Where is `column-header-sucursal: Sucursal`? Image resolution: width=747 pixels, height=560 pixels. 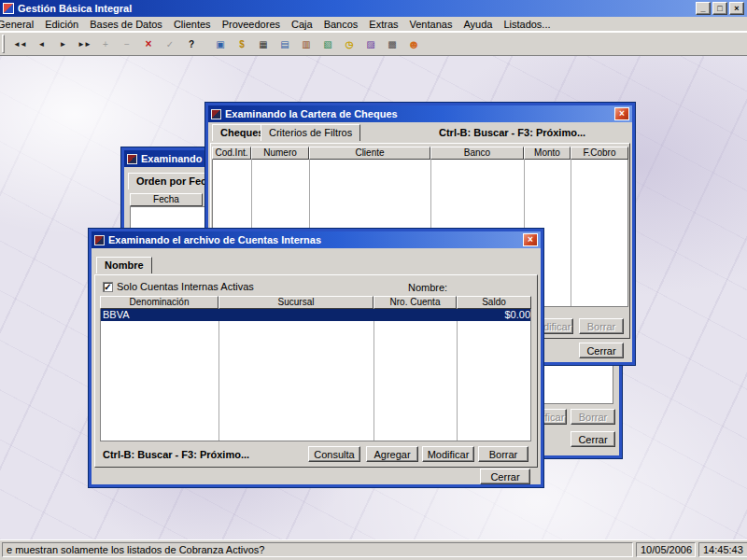
column-header-sucursal: Sucursal is located at coordinates (296, 302).